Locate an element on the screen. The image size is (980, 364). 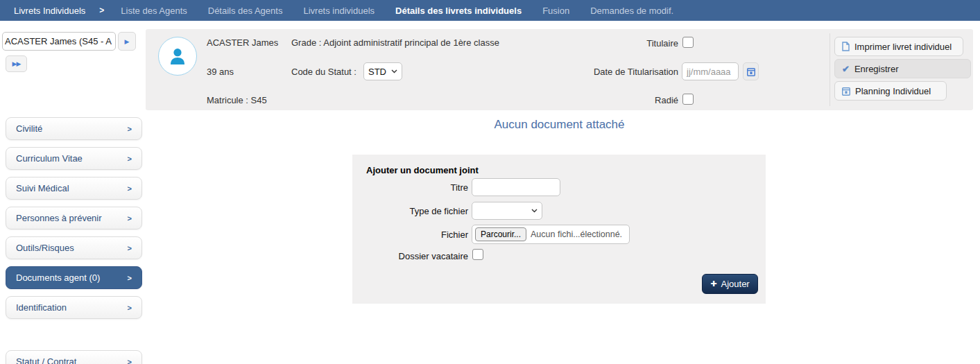
code-statut-select: STD is located at coordinates (383, 71).